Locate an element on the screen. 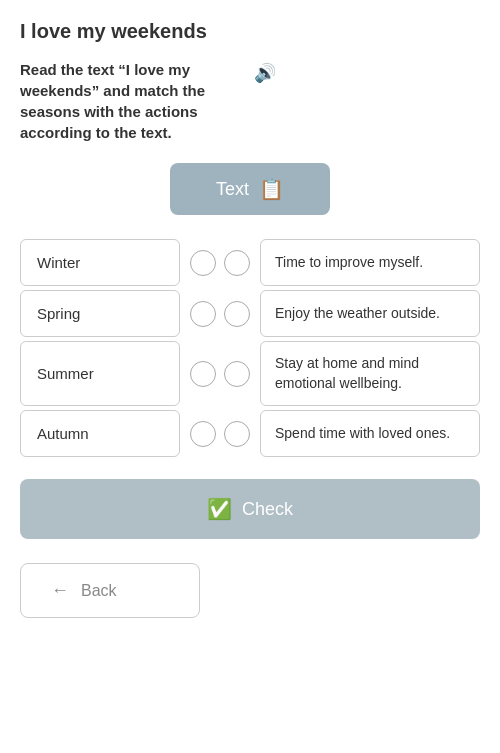  back-button: ← Back is located at coordinates (110, 590).